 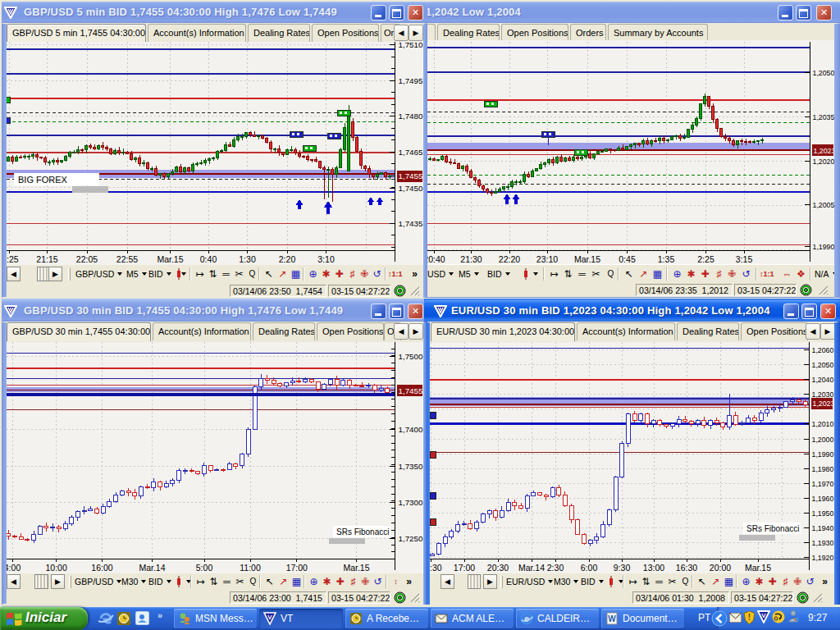 What do you see at coordinates (412, 502) in the screenshot?
I see `svg-text: 1,7300` at bounding box center [412, 502].